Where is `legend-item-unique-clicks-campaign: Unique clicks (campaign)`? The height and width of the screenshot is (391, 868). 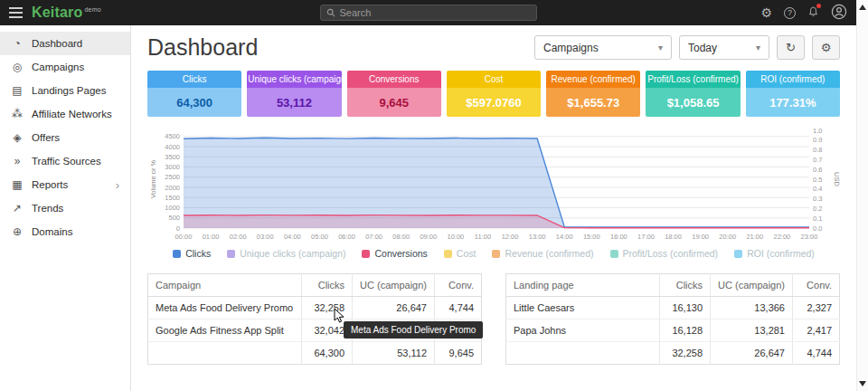
legend-item-unique-clicks-campaign: Unique clicks (campaign) is located at coordinates (286, 253).